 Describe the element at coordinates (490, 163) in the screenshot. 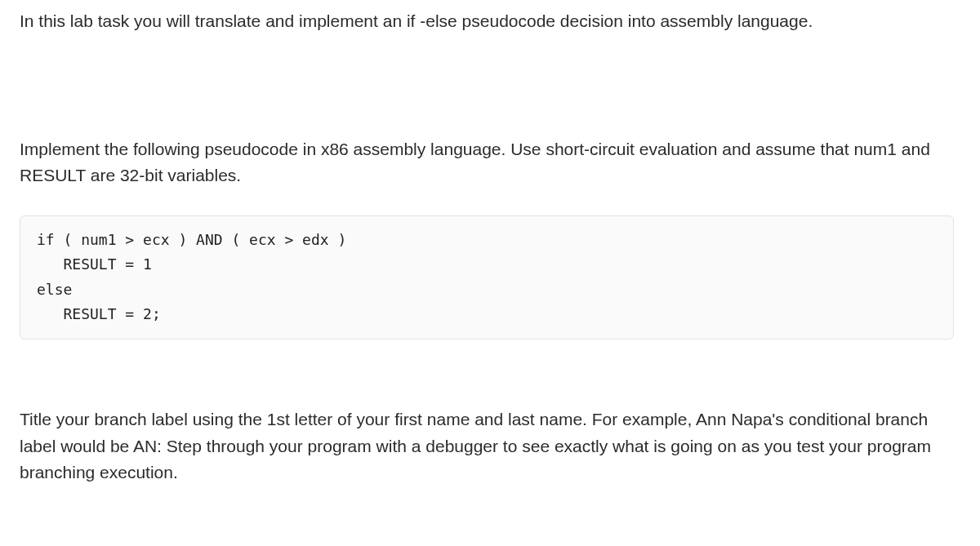

I see `instructions-paragraph: Implement the following pseudocode in x8…` at that location.